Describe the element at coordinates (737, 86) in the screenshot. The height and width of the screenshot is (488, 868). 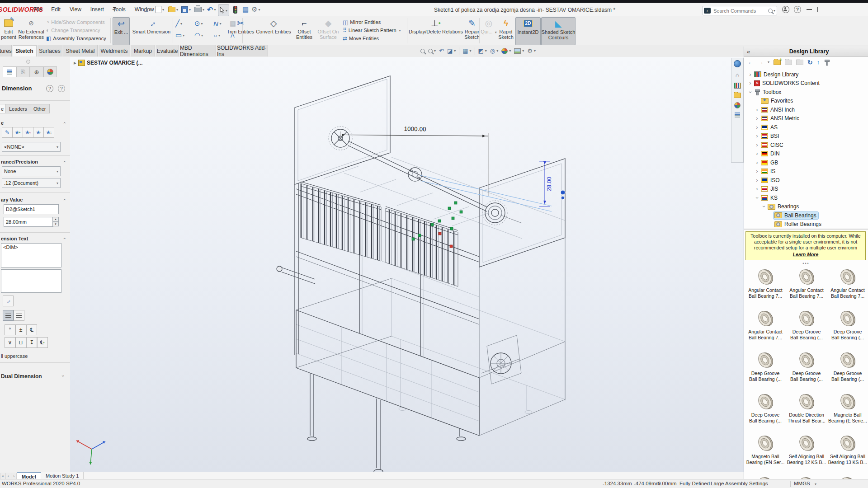
I see `design-library-tab-icon` at that location.